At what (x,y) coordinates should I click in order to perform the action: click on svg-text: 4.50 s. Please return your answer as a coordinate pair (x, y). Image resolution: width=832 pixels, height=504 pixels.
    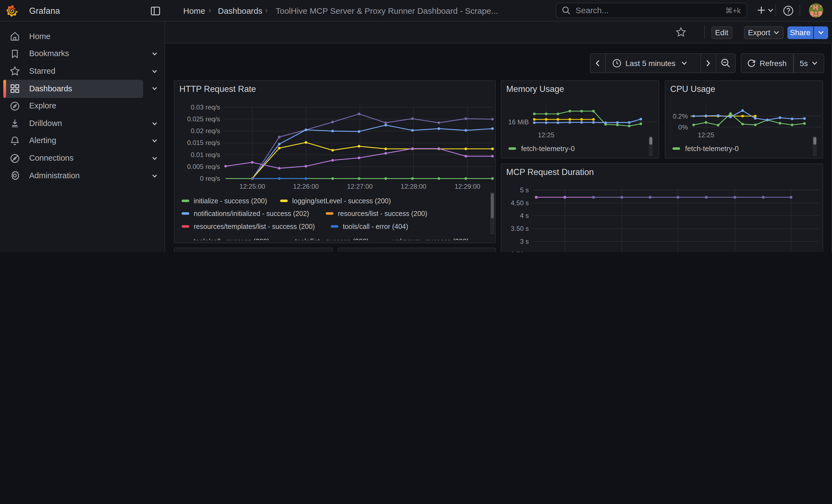
    Looking at the image, I should click on (520, 203).